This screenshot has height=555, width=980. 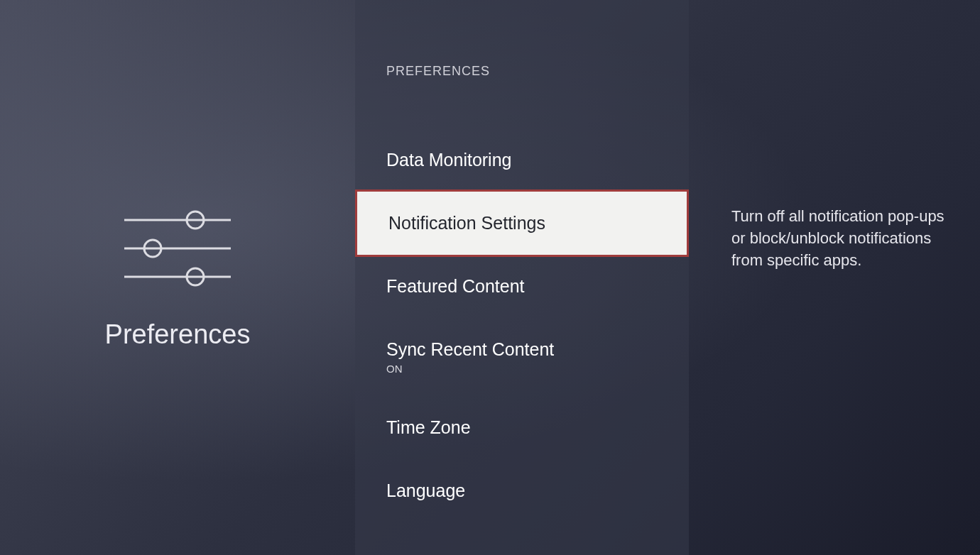 What do you see at coordinates (429, 427) in the screenshot?
I see `menu-item-label: Time Zone` at bounding box center [429, 427].